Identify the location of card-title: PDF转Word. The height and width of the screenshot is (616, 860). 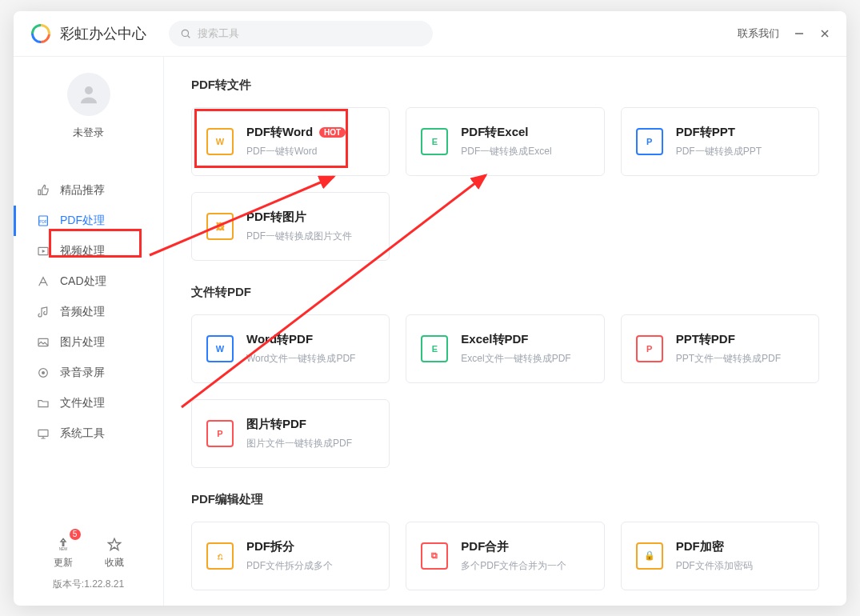
(280, 133).